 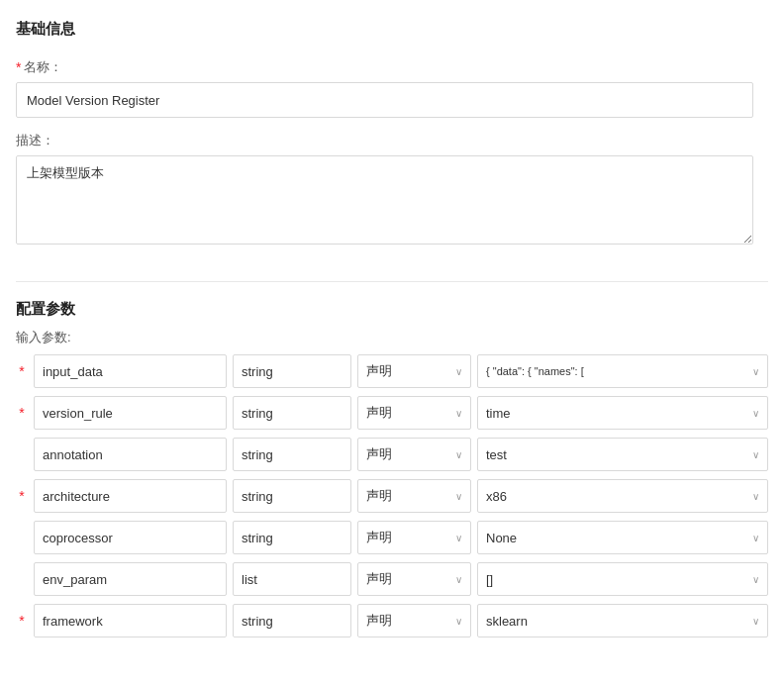 I want to click on param-value-text: { "data": { "names": [, so click(x=618, y=371).